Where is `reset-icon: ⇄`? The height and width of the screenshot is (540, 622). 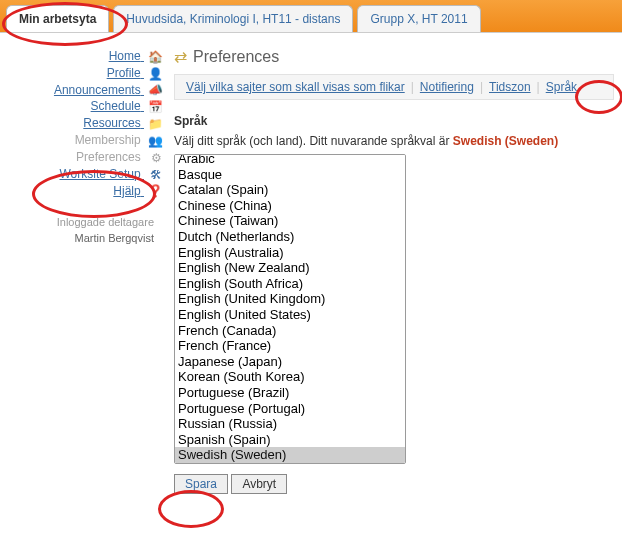 reset-icon: ⇄ is located at coordinates (180, 56).